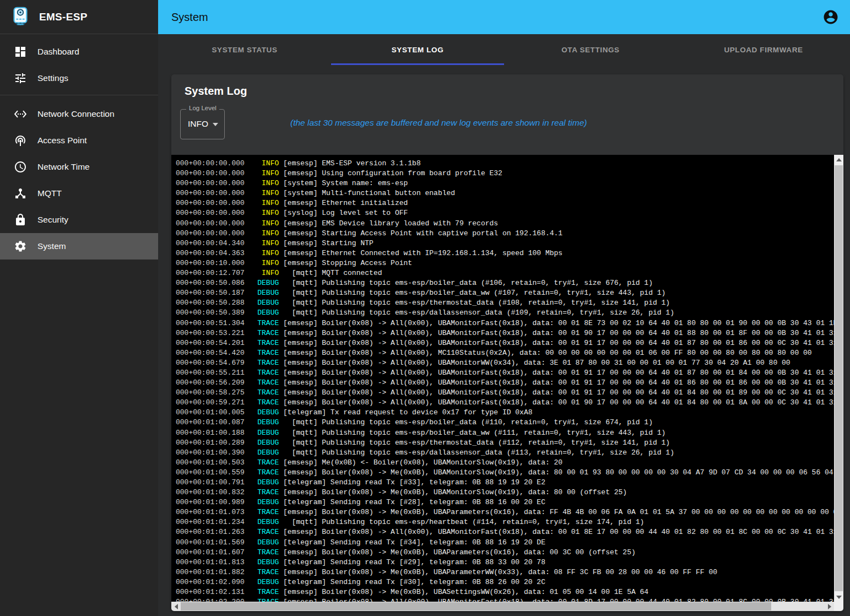 This screenshot has width=850, height=616. Describe the element at coordinates (505, 323) in the screenshot. I see `log-line: 000+00:00:51.304 TRACE [emsesp] Boiler(0…` at that location.